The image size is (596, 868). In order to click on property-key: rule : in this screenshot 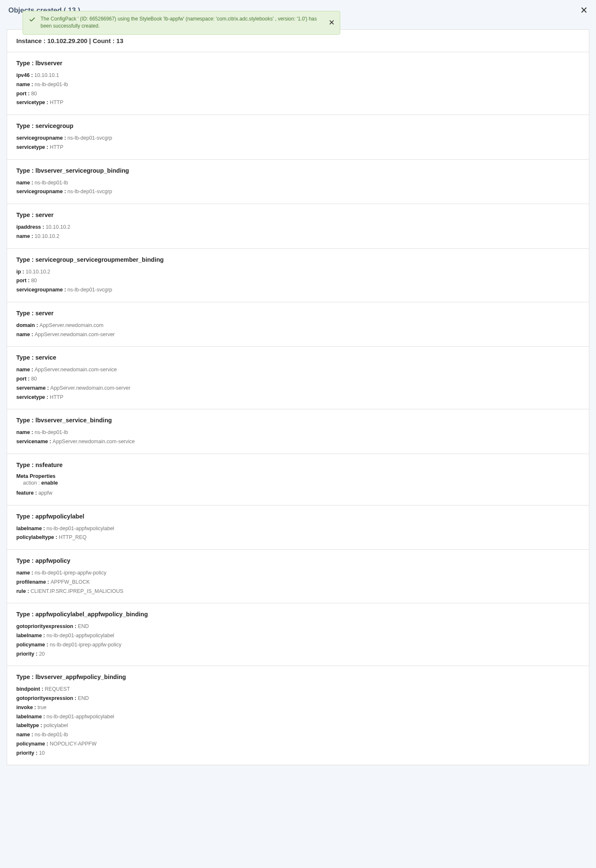, I will do `click(23, 591)`.